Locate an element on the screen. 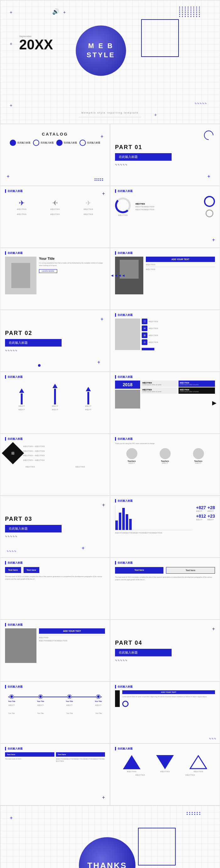 The height and width of the screenshot is (868, 220). arrows-left: ◄◄◄◄ is located at coordinates (118, 276).